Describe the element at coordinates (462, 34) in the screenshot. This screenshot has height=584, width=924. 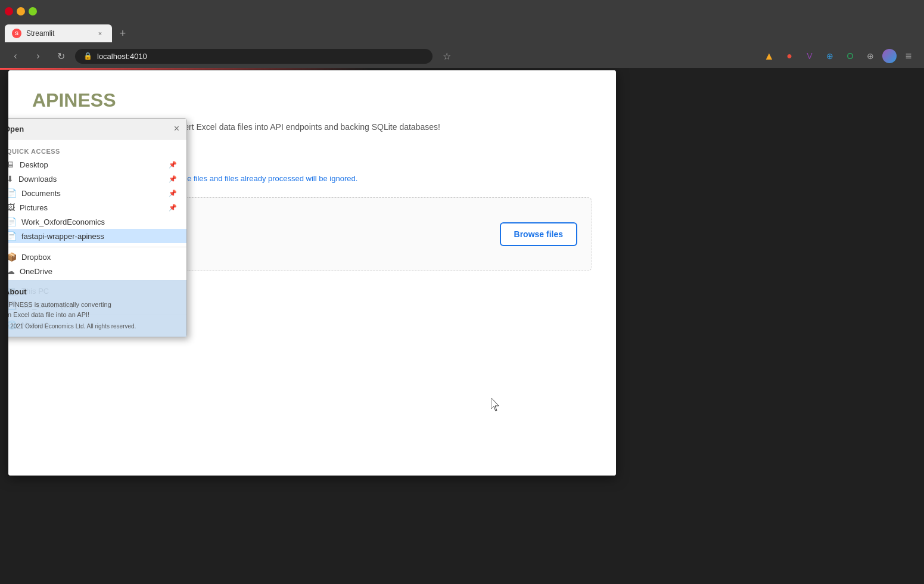
I see `browser-chrome: S Streamlit × + ‹ › ↻ 🔒 localhost:4010 ☆…` at that location.